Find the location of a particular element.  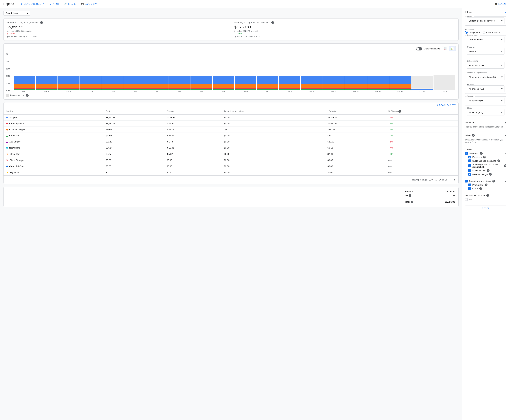

tax-help-icon: ? is located at coordinates (410, 195).